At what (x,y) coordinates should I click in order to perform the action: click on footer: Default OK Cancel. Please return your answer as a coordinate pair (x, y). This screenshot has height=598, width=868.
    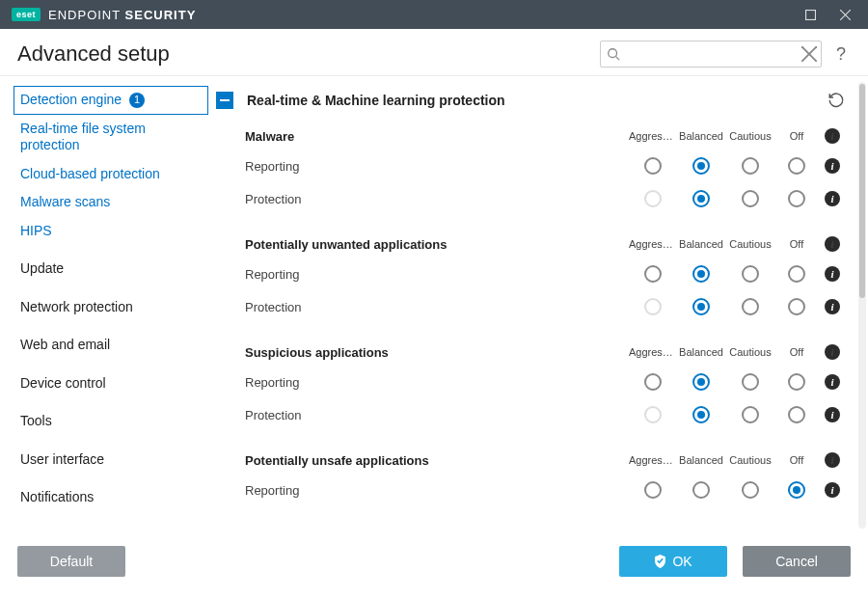
    Looking at the image, I should click on (434, 561).